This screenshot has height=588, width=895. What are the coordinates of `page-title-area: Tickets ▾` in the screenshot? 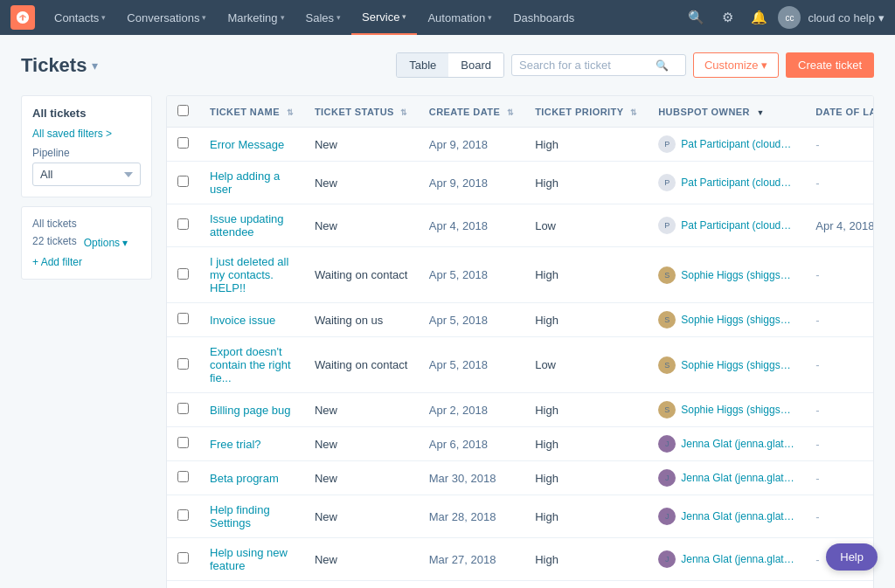 It's located at (59, 66).